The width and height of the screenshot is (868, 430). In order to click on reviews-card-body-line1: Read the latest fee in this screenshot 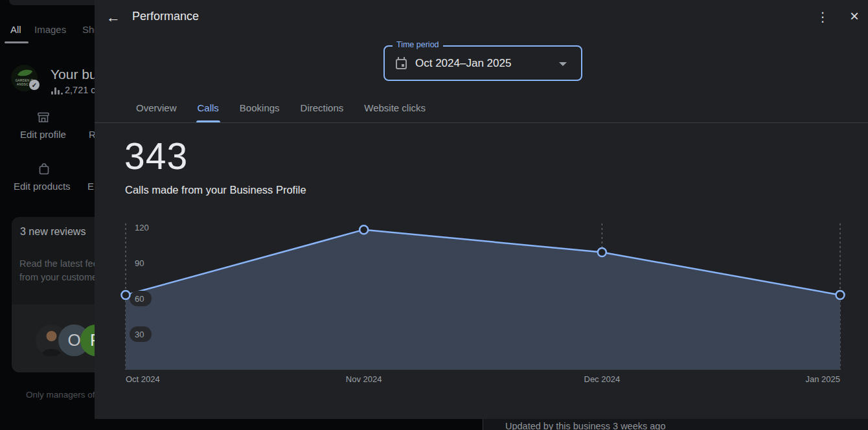, I will do `click(59, 264)`.